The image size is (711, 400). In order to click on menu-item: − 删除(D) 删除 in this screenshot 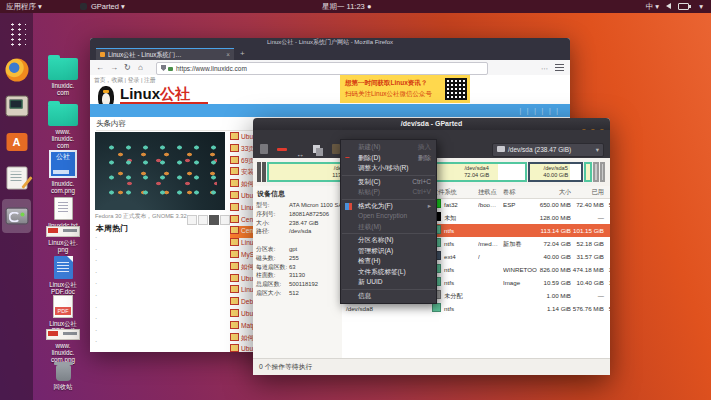, I will do `click(388, 158)`.